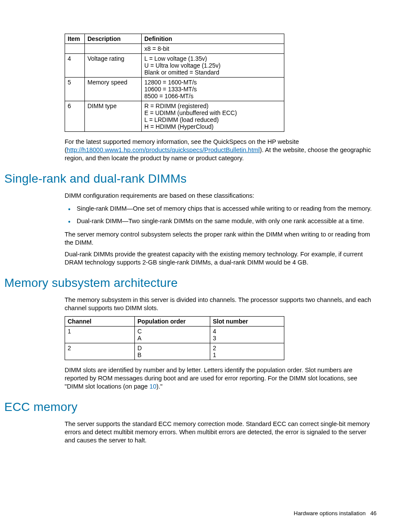 This screenshot has height=532, width=411. Describe the element at coordinates (175, 90) in the screenshot. I see `table-row: 5 Memory speed 12800 = 1600-MT/s10600 = …` at that location.